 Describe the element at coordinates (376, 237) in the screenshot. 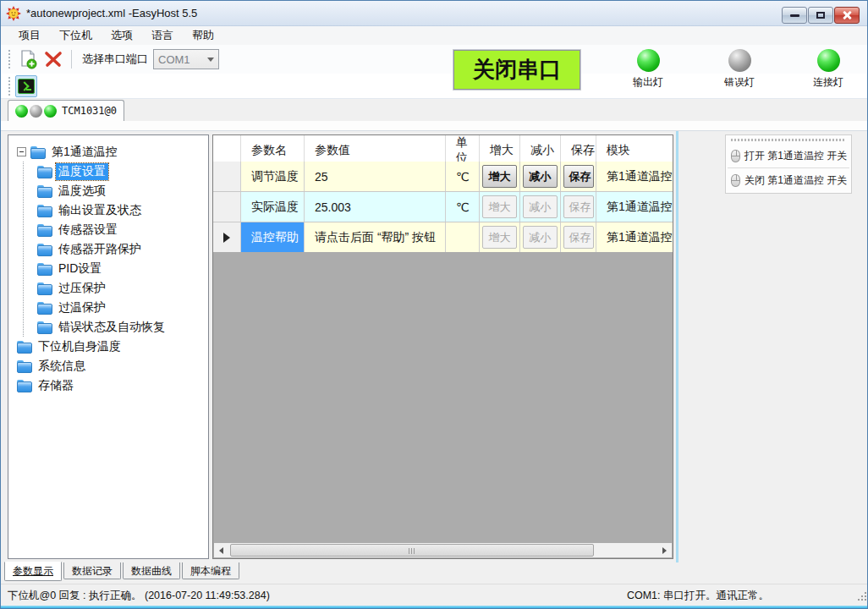

I see `param-value-cell: 请点击后面 “帮助” 按钮` at that location.